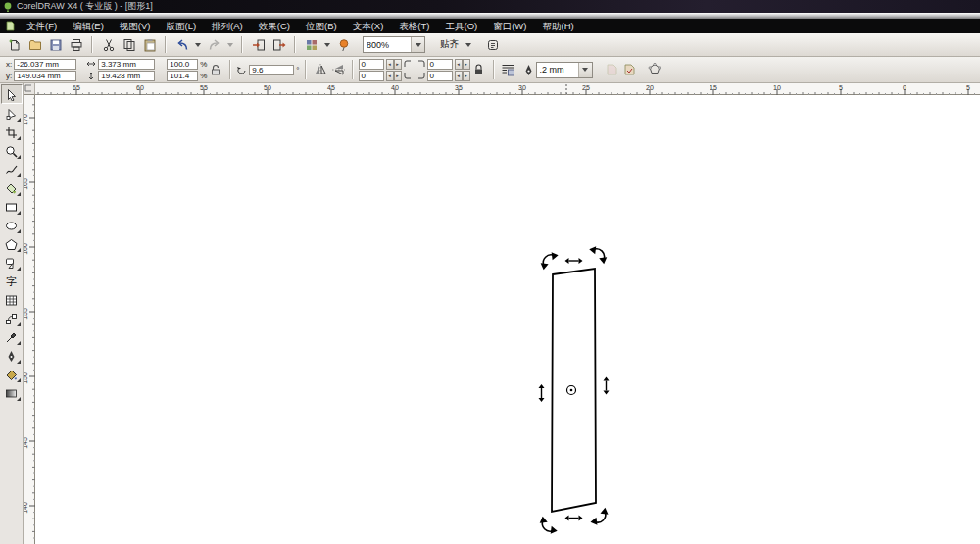  What do you see at coordinates (180, 25) in the screenshot?
I see `menu-item-3: 版面(L)` at bounding box center [180, 25].